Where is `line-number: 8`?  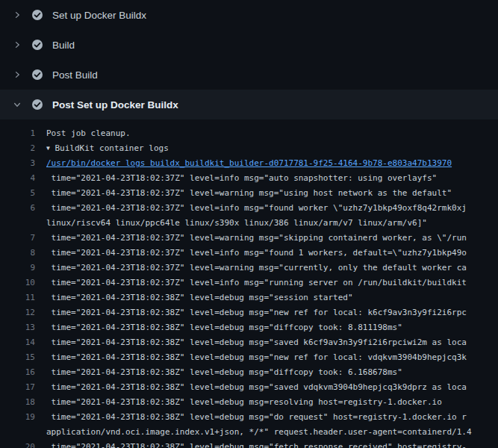
line-number: 8 is located at coordinates (18, 253).